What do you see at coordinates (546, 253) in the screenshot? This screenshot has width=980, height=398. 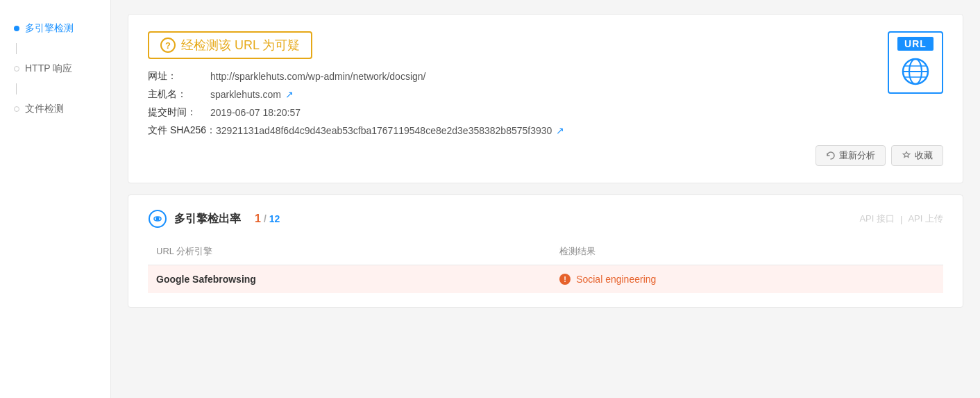 I see `detection-table-head: URL 分析引擎 检测结果` at bounding box center [546, 253].